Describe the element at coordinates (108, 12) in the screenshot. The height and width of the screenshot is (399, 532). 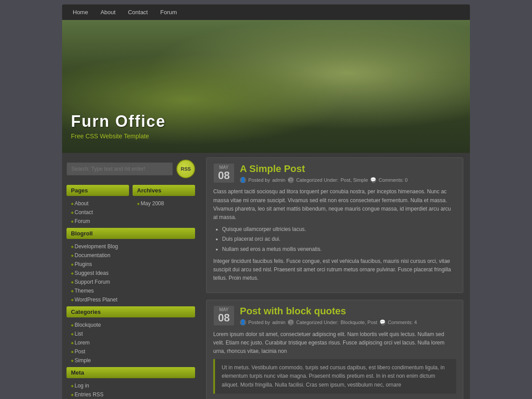
I see `nav-about: About` at that location.